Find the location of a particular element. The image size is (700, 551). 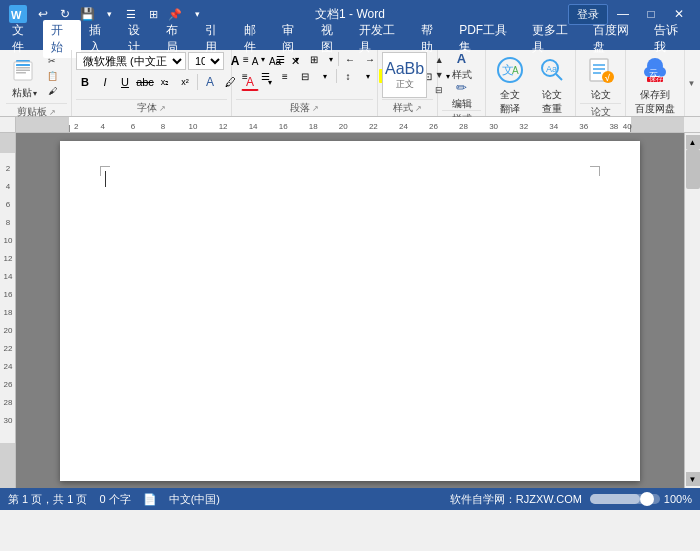

menu-bar: 文件 开始 插入 设计 布局 引用 邮件 审阅 视图 开发工具 帮助 PDF工具… is located at coordinates (350, 39).